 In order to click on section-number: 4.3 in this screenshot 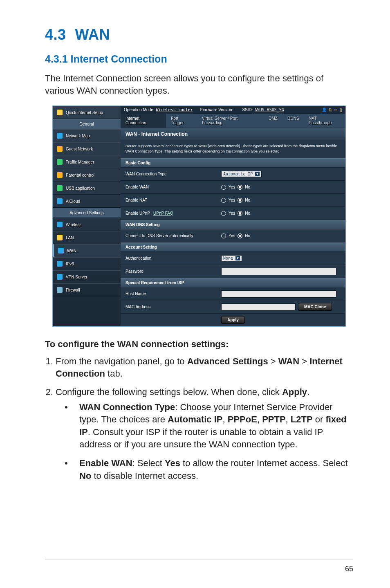, I will do `click(56, 34)`.